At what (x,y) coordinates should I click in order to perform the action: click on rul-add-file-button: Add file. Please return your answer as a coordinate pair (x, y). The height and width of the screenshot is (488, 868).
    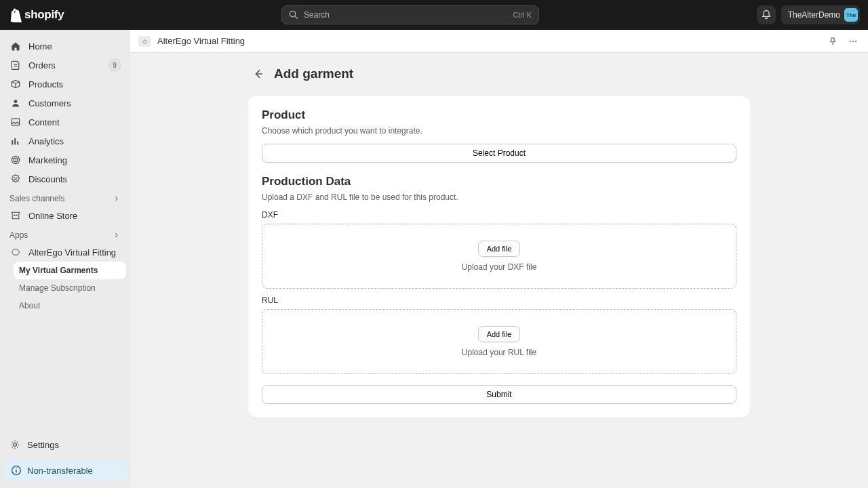
    Looking at the image, I should click on (499, 334).